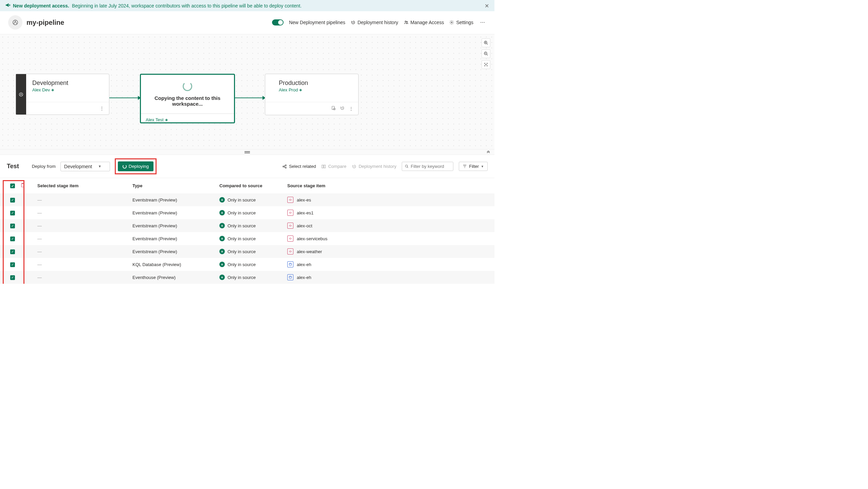 This screenshot has width=868, height=489. What do you see at coordinates (247, 167) in the screenshot?
I see `panel-header: Test Deploy from Development ▼ Deploying…` at bounding box center [247, 167].